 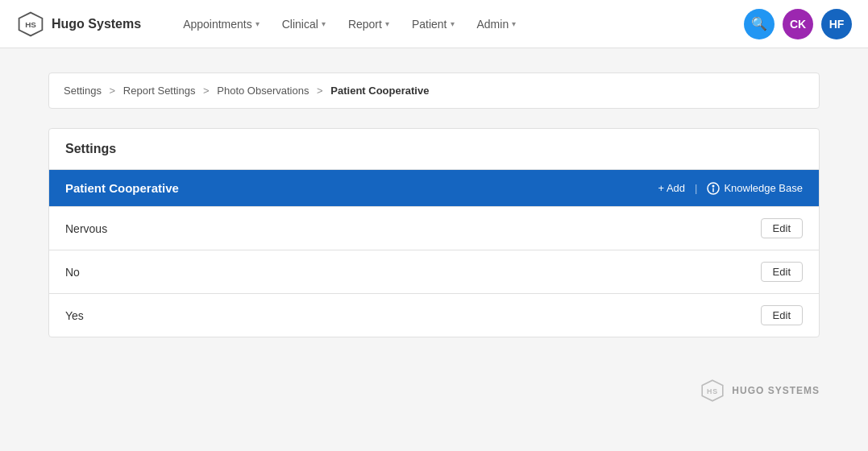 I want to click on settings-card-header: Settings, so click(x=434, y=150).